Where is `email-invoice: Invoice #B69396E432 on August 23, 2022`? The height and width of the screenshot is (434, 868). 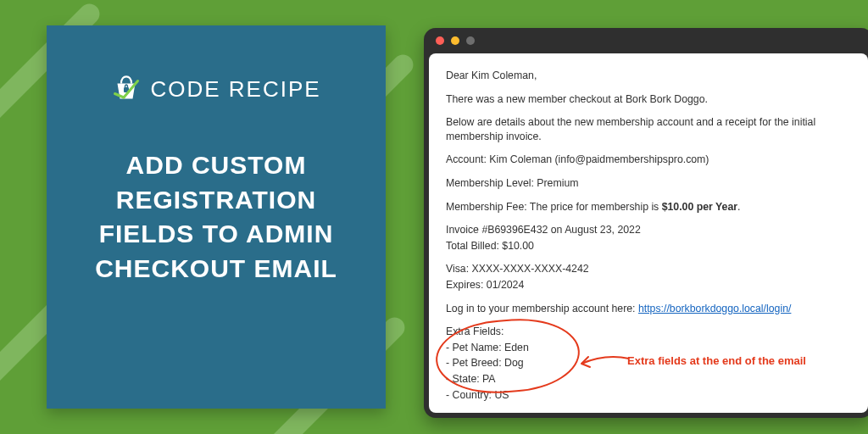 email-invoice: Invoice #B69396E432 on August 23, 2022 is located at coordinates (648, 231).